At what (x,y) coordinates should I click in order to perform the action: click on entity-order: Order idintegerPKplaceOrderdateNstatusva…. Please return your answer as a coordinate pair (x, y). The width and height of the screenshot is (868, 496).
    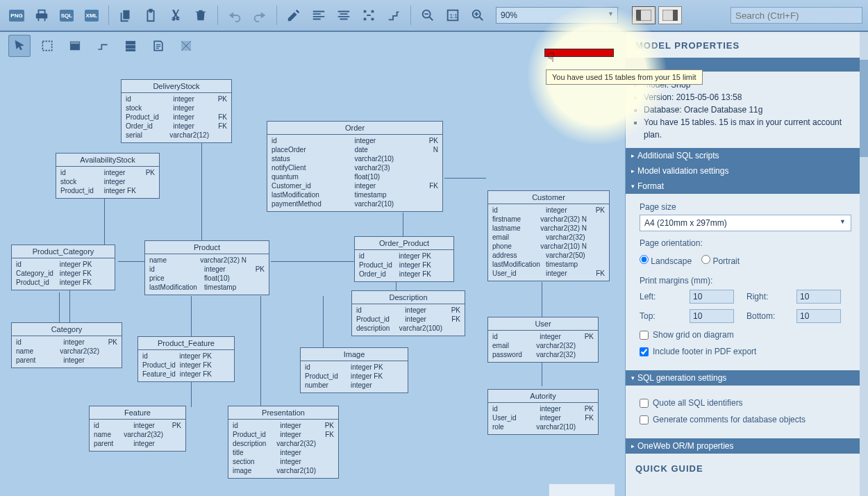
    Looking at the image, I should click on (355, 167).